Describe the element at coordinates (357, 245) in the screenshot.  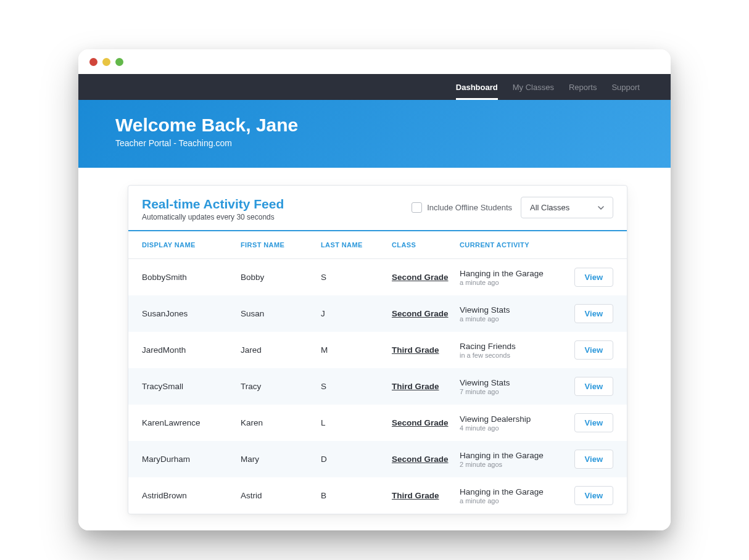
I see `col-head-last-name: LAST NAME` at that location.